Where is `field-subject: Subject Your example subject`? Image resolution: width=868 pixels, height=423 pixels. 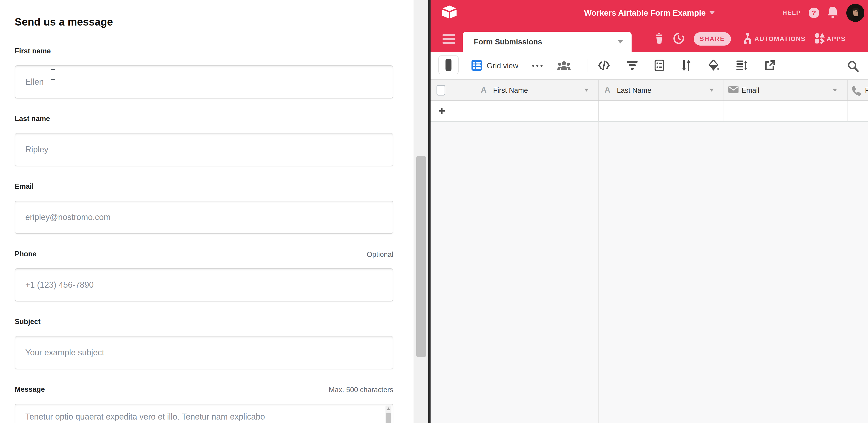
field-subject: Subject Your example subject is located at coordinates (204, 343).